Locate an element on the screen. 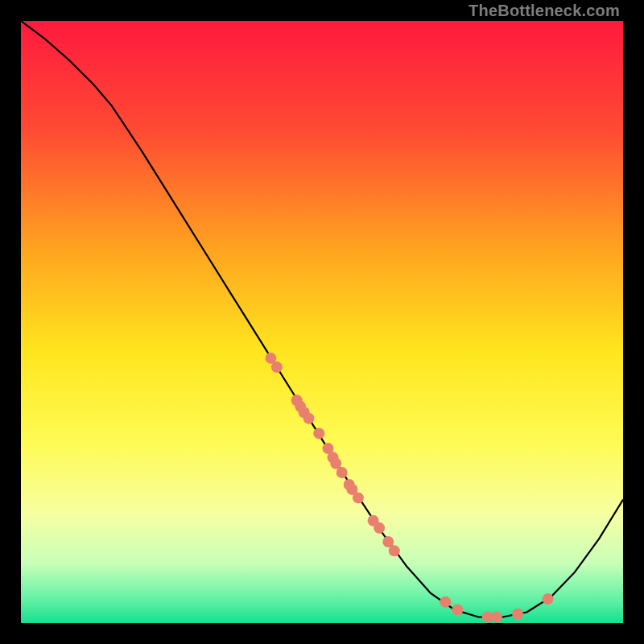 The height and width of the screenshot is (644, 644). watermark-text: TheBottleneck.com is located at coordinates (544, 11).